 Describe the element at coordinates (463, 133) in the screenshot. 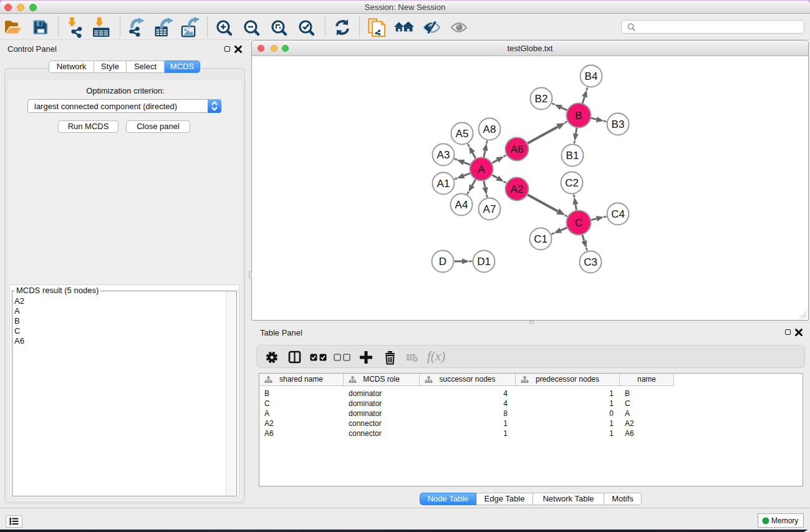

I see `svg-text: A5` at that location.